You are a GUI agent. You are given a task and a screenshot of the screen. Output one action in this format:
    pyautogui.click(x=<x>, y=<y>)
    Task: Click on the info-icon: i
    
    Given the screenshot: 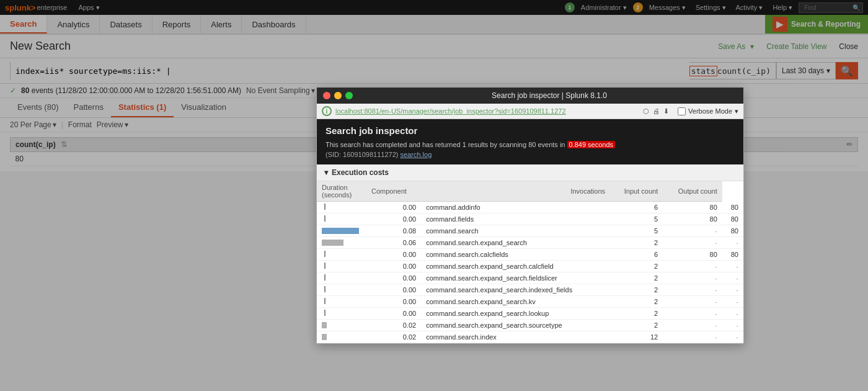 What is the action you would take?
    pyautogui.click(x=327, y=111)
    